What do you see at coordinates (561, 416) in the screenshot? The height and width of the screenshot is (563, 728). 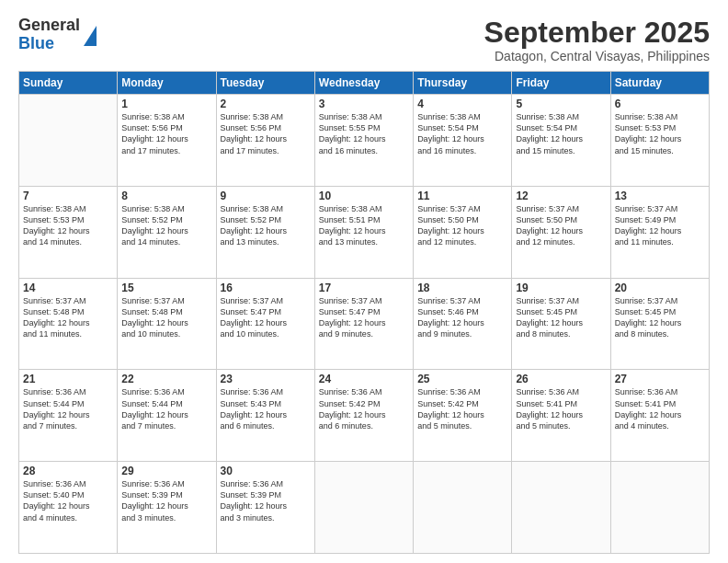 I see `table-row: 26Sunrise: 5:36 AMSunset: 5:41 PMDayligh…` at bounding box center [561, 416].